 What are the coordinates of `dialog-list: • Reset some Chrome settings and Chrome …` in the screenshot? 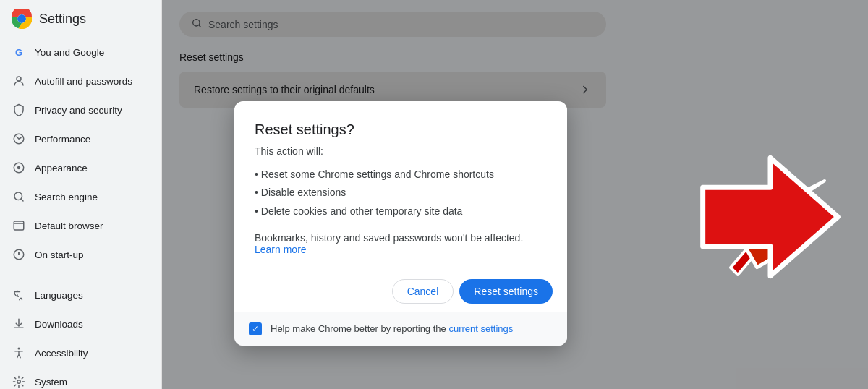 It's located at (401, 193).